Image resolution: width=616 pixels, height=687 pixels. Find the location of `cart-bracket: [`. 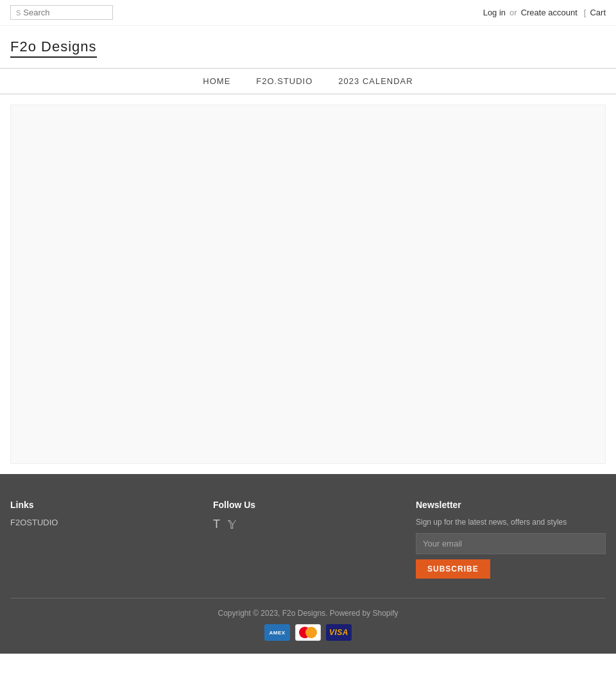

cart-bracket: [ is located at coordinates (585, 13).